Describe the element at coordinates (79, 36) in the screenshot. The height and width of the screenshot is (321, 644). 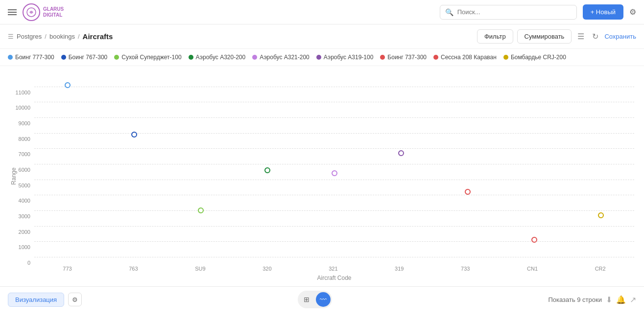
I see `breadcrumb-sep2: /` at that location.